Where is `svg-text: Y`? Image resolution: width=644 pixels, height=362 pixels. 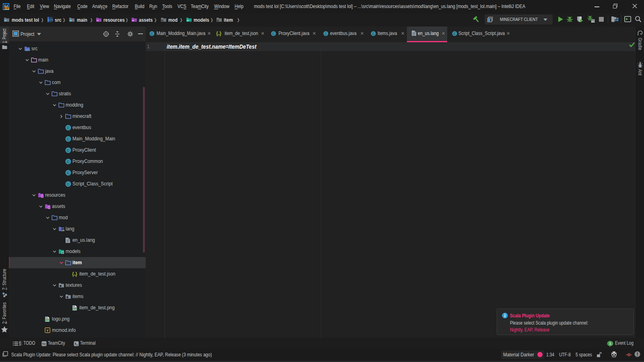 svg-text: Y is located at coordinates (47, 331).